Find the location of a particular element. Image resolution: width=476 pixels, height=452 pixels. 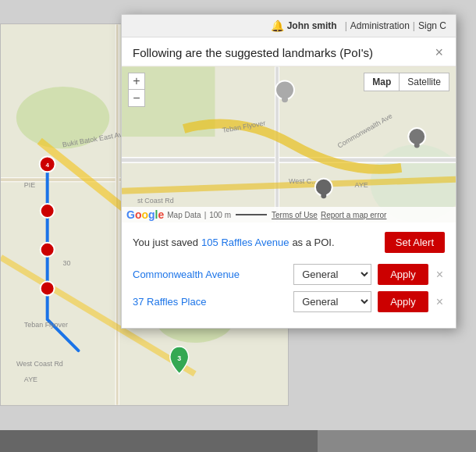

save-text-suffix: as a POI. is located at coordinates (313, 242).